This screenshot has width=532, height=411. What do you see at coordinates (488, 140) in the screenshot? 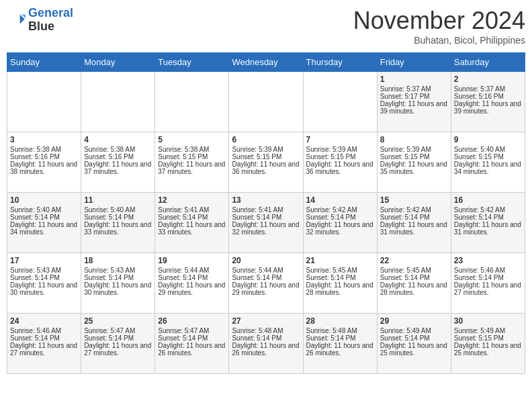
I see `day-number: 9` at bounding box center [488, 140].